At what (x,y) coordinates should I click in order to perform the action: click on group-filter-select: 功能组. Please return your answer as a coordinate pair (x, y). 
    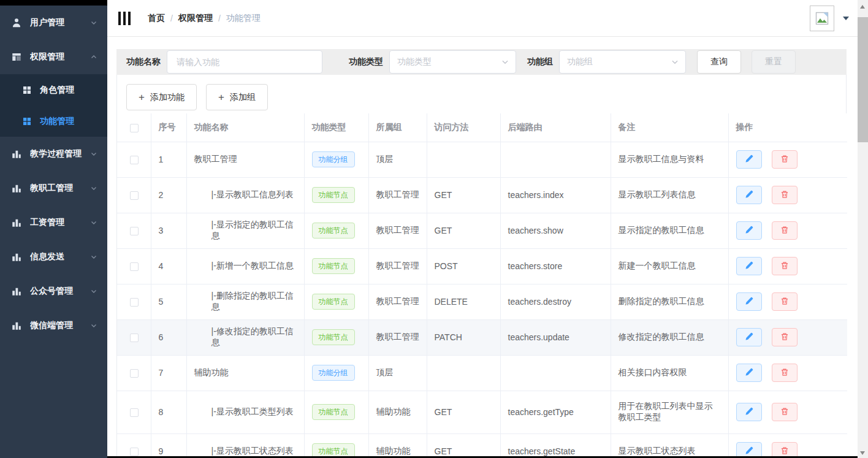
    Looking at the image, I should click on (623, 62).